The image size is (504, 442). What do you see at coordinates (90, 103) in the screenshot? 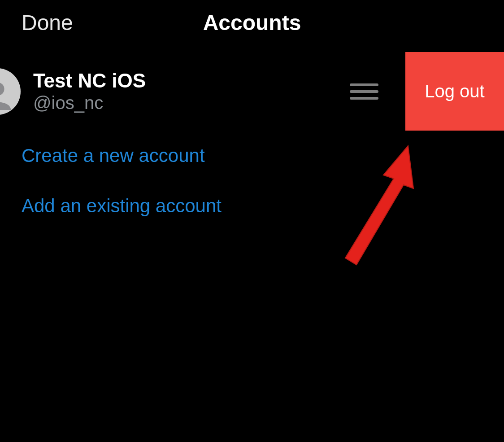
I see `account-handle: @ios_nc` at bounding box center [90, 103].